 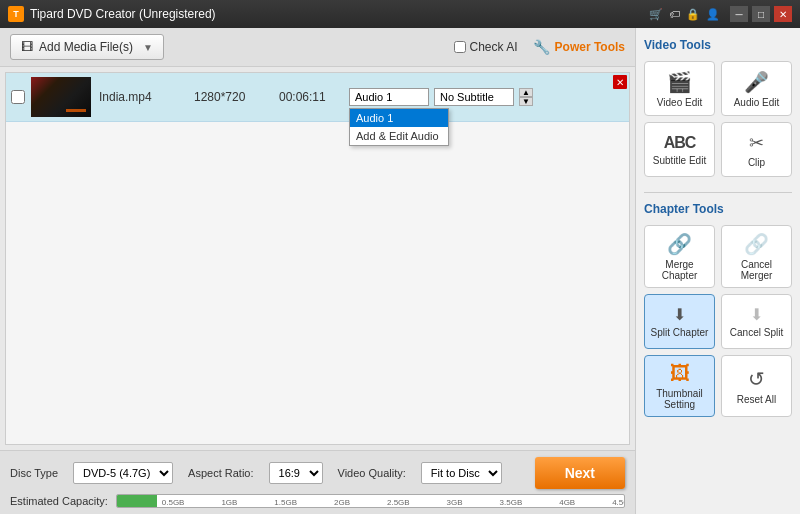 I want to click on power-tools-button: 🔧 Power Tools, so click(x=579, y=47).